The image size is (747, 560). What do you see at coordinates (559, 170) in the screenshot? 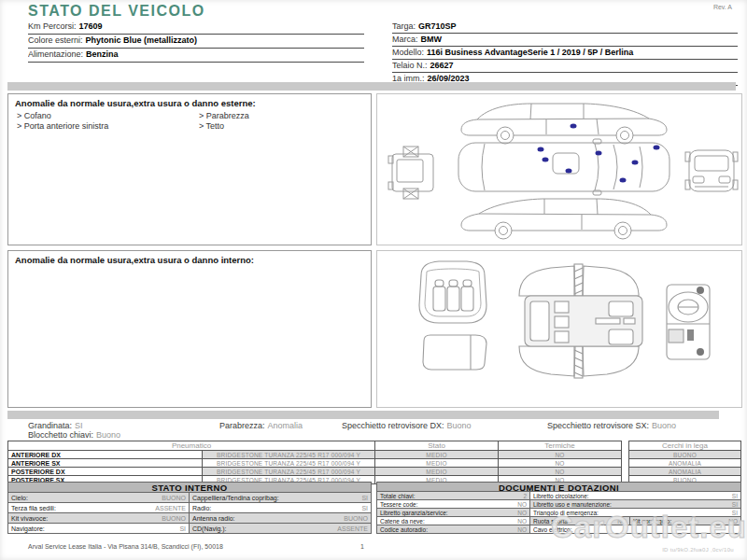
I see `exterior-car-diagram` at bounding box center [559, 170].